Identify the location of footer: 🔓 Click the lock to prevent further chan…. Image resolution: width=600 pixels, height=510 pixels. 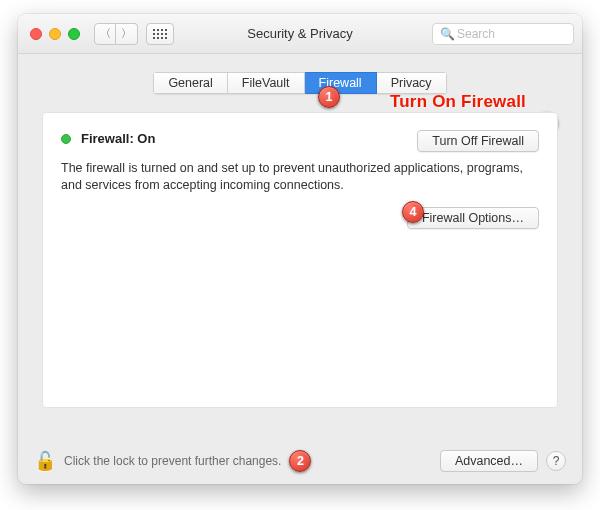
(300, 461).